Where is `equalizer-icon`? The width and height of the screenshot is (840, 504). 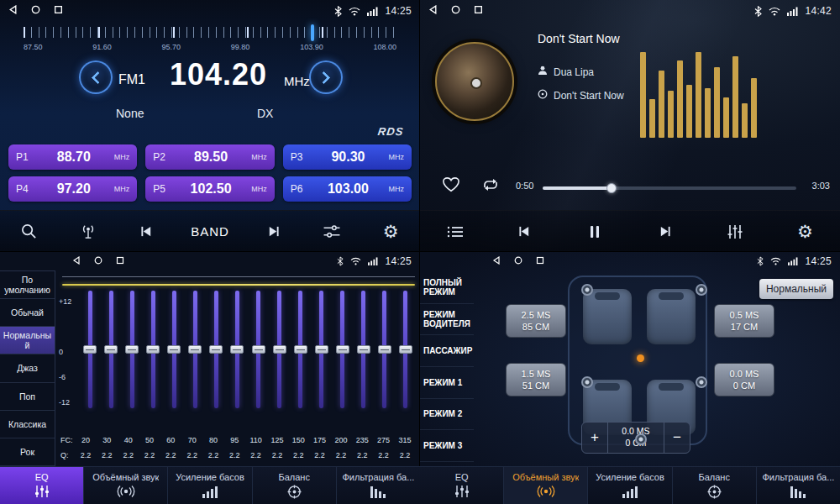 equalizer-icon is located at coordinates (735, 232).